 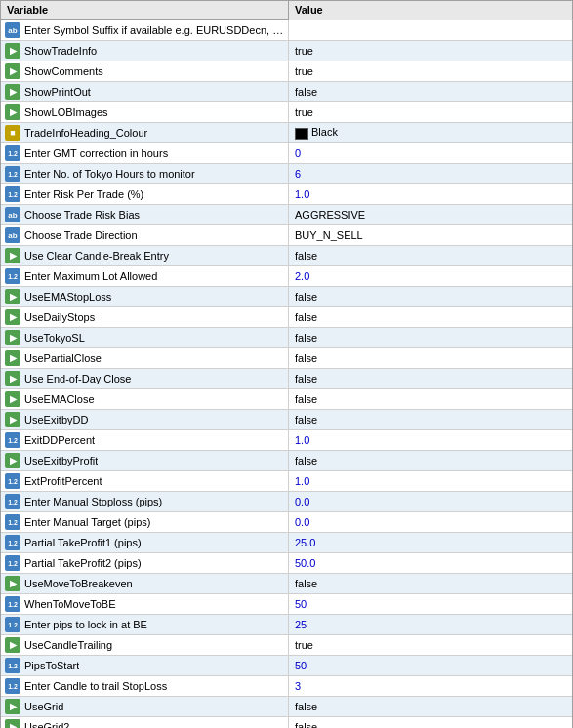 What do you see at coordinates (287, 256) in the screenshot?
I see `table-row: ▶Use Clear Candle-Break Entryfalse` at bounding box center [287, 256].